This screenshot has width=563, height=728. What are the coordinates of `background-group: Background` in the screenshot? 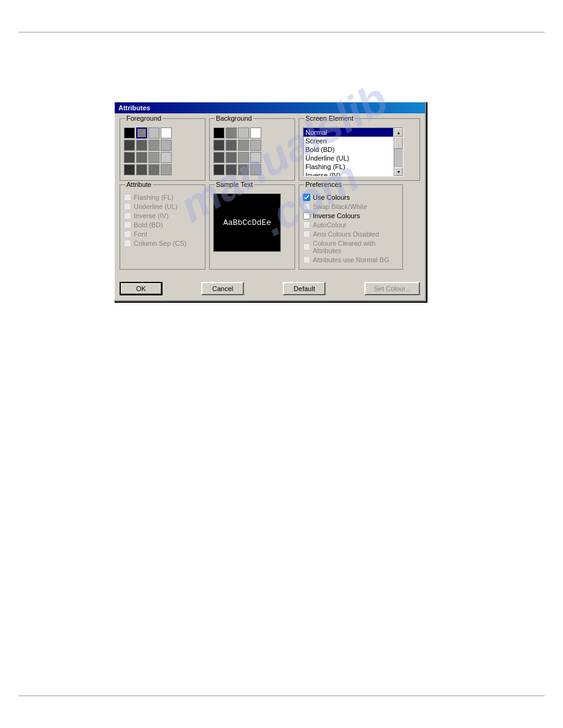 It's located at (252, 150).